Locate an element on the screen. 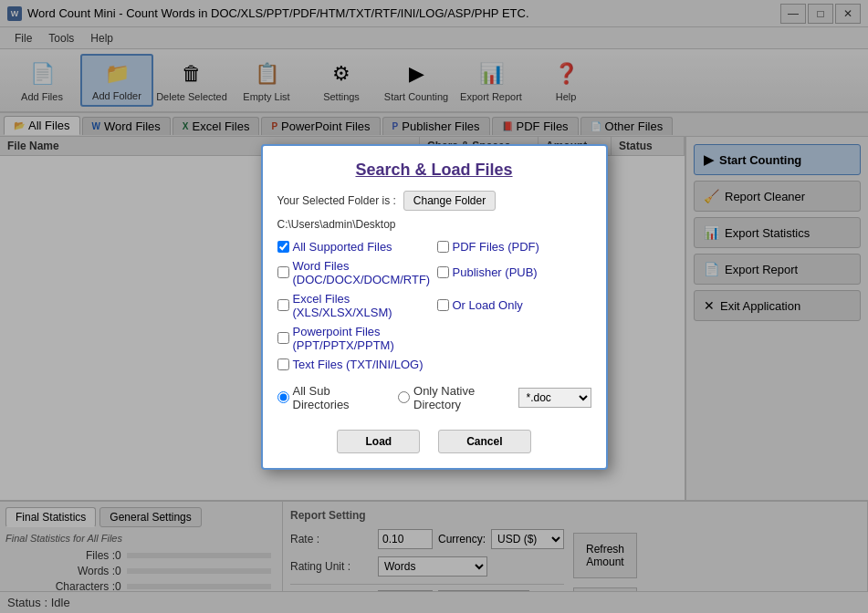 The image size is (868, 613). modal-btn-row: Load Cancel is located at coordinates (434, 442).